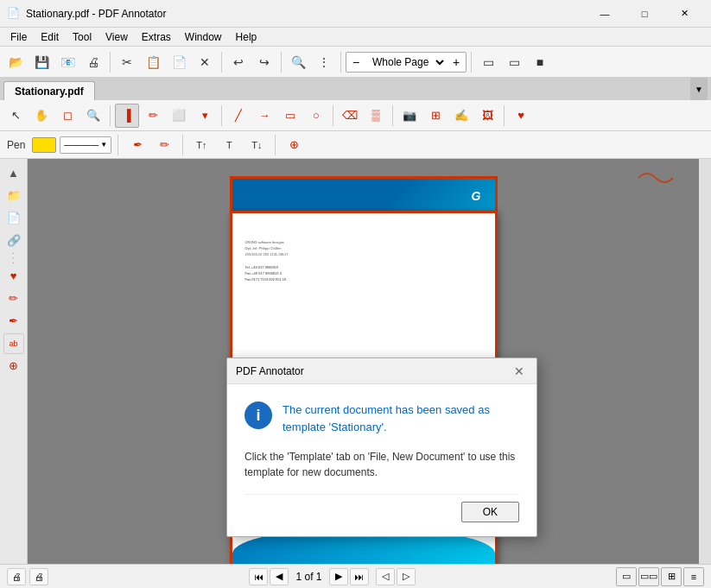 This screenshot has height=588, width=711. I want to click on tool-erase2: ⌫, so click(350, 116).